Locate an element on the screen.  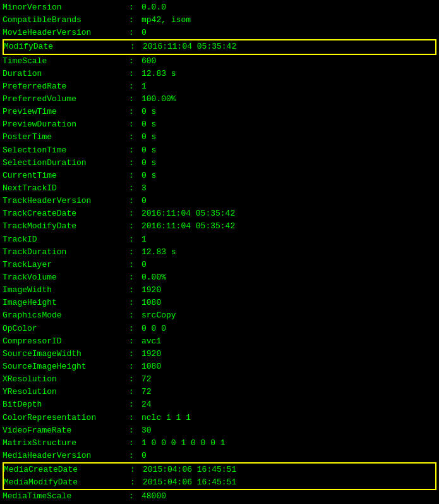
meta-key: PreviewDuration is located at coordinates (66, 125).